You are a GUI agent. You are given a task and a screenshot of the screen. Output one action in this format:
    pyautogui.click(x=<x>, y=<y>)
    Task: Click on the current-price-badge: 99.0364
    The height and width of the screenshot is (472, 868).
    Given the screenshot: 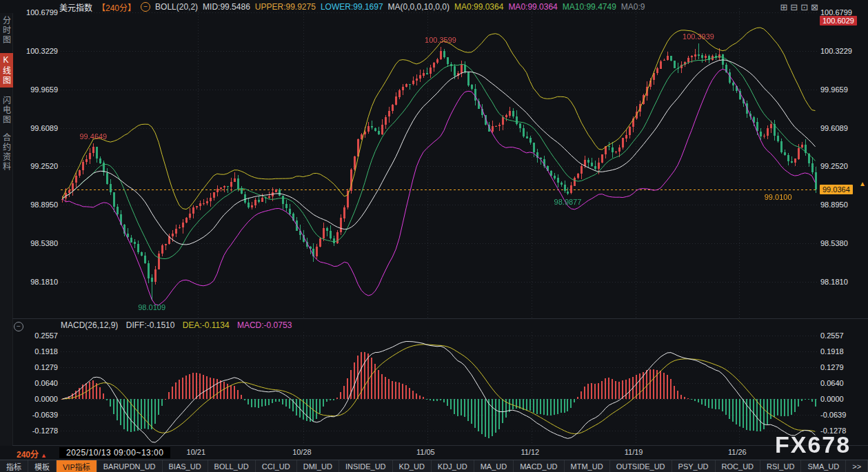 What is the action you would take?
    pyautogui.click(x=836, y=189)
    